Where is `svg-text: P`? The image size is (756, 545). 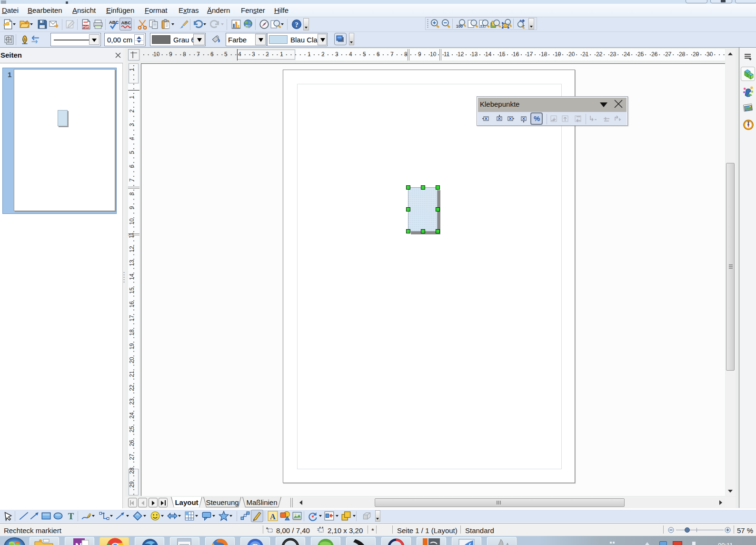 svg-text: P is located at coordinates (255, 544).